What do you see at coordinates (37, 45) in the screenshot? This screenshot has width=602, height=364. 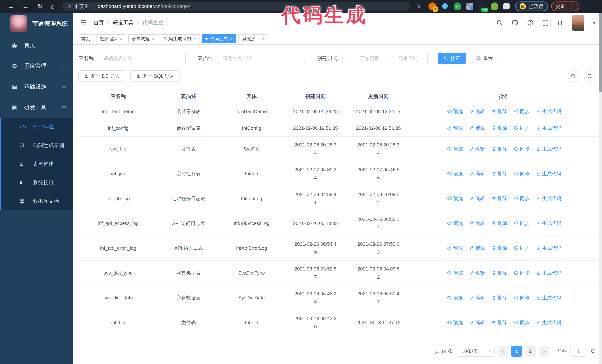 I see `sidebar-item-home: ◉ 首页` at bounding box center [37, 45].